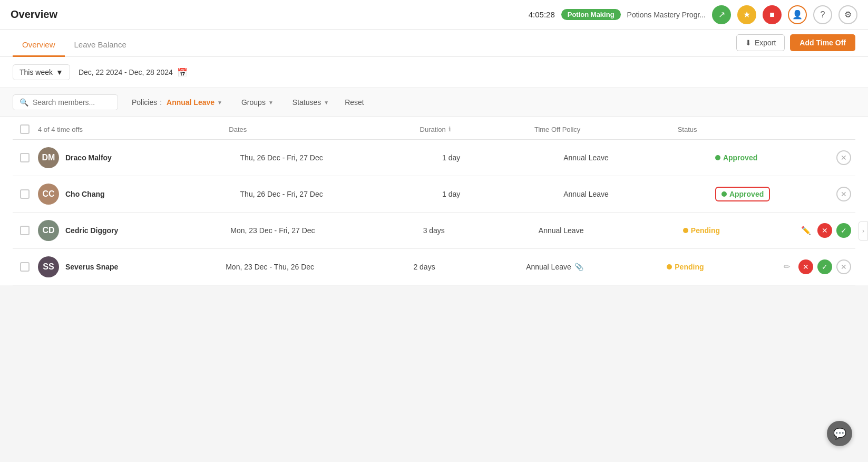  What do you see at coordinates (747, 15) in the screenshot?
I see `star-icon: ★` at bounding box center [747, 15].